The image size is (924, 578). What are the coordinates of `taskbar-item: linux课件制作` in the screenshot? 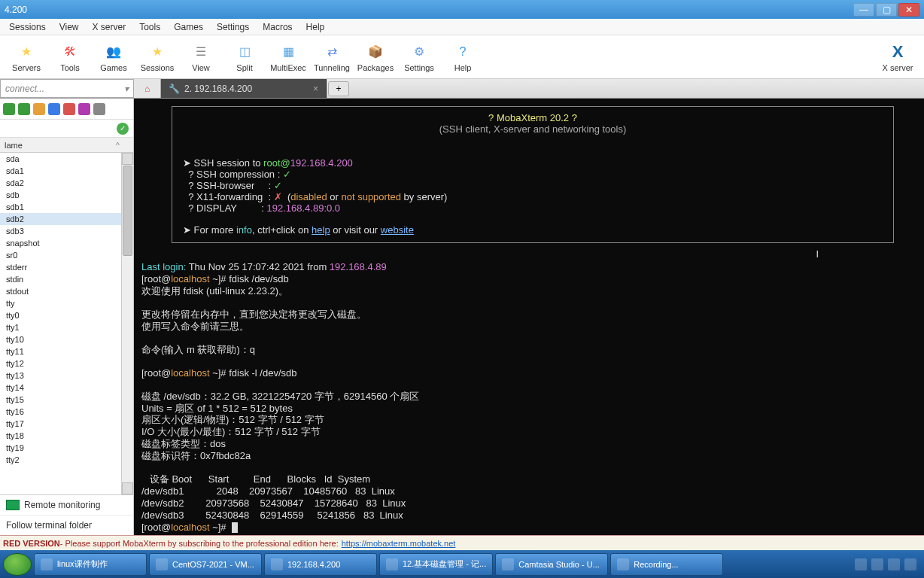 It's located at (90, 564).